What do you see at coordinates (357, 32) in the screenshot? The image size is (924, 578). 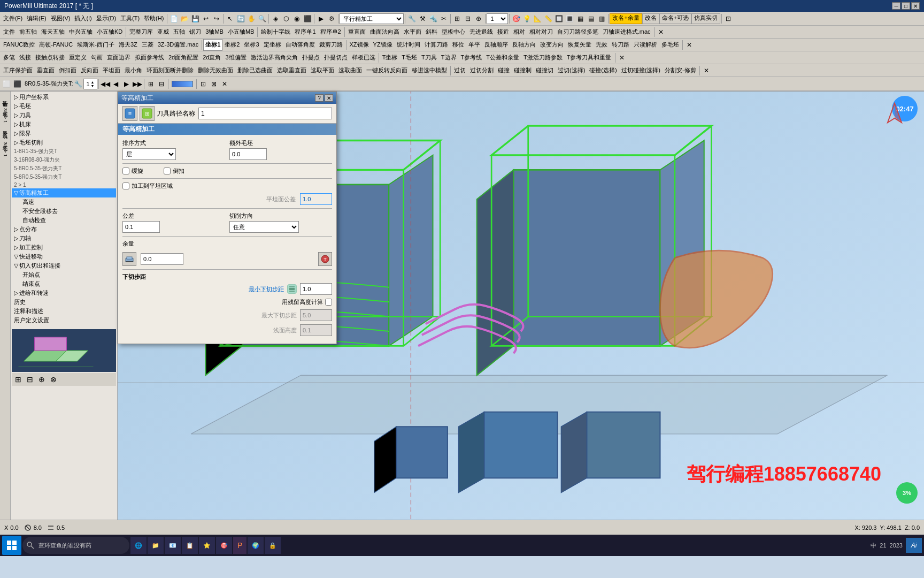 I see `tab-vert-face: 重直面` at bounding box center [357, 32].